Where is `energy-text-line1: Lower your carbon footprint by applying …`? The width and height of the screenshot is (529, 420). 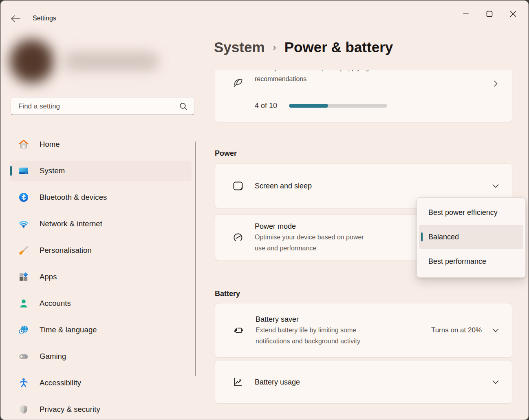 energy-text-line1: Lower your carbon footprint by applying … is located at coordinates (321, 72).